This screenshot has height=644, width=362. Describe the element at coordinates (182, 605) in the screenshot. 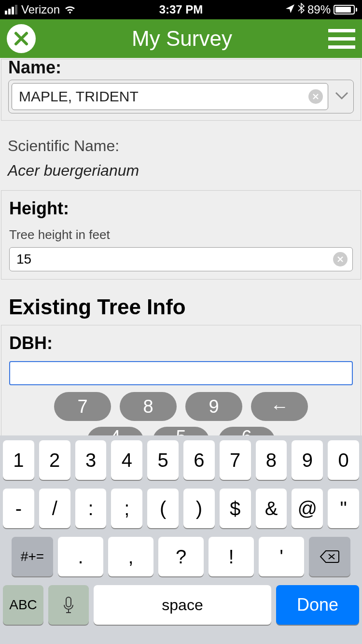

I see `key-space: space` at that location.